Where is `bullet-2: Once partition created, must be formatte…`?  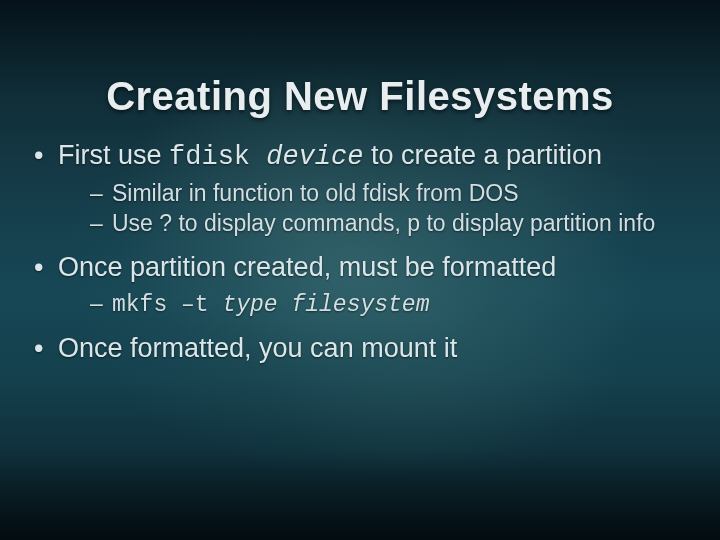
bullet-2: Once partition created, must be formatte… is located at coordinates (362, 284).